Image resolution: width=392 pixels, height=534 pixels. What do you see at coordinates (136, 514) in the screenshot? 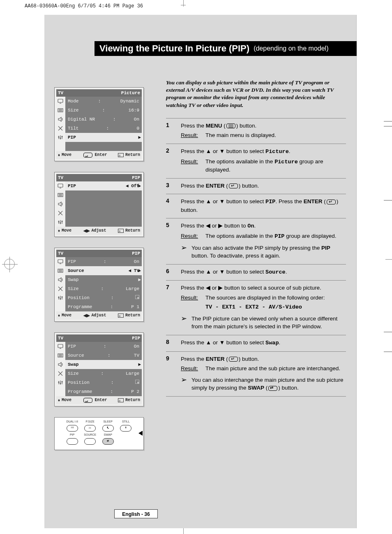
I see `page-footer: English - 36` at bounding box center [136, 514].